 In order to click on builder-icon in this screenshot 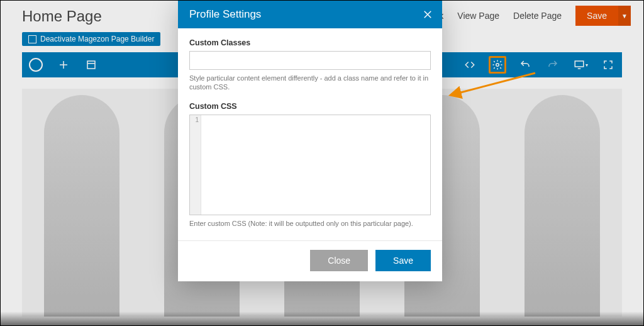, I will do `click(33, 39)`.